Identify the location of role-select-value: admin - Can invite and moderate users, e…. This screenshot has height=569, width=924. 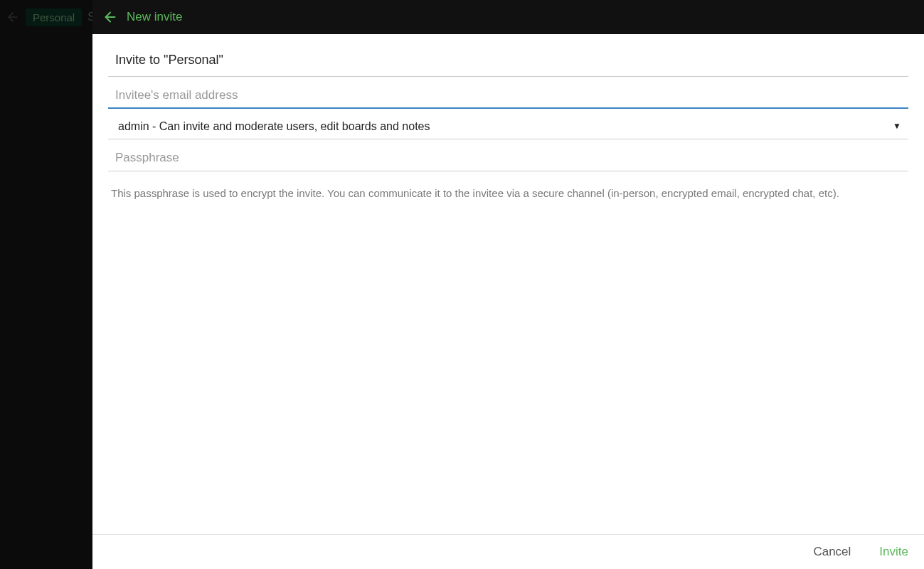
(274, 127).